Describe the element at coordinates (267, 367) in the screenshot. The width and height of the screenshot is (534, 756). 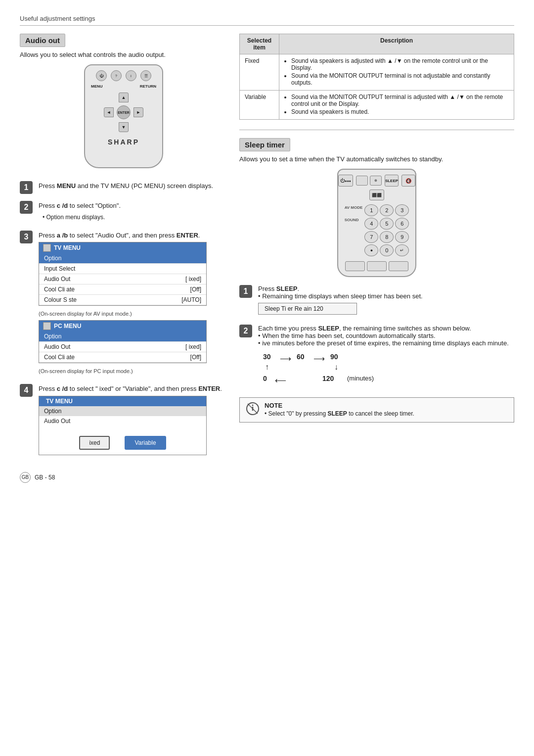
I see `arrow-0-up: ↑` at that location.